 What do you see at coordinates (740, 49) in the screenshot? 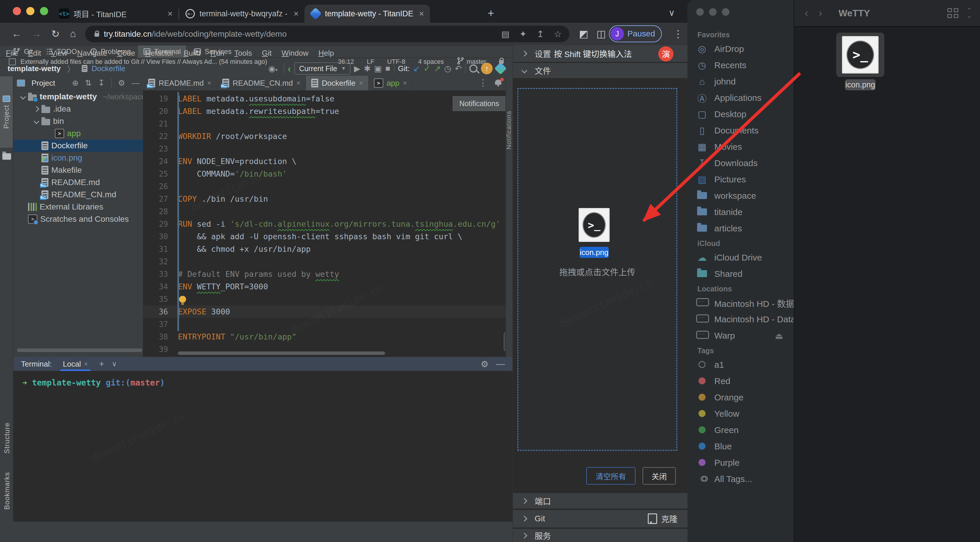
I see `sidebar-item-airdrop: ◎AirDrop` at bounding box center [740, 49].